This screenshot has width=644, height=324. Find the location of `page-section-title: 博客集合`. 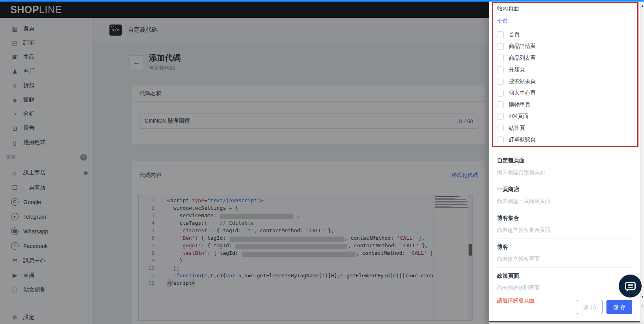

page-section-title: 博客集合 is located at coordinates (565, 218).